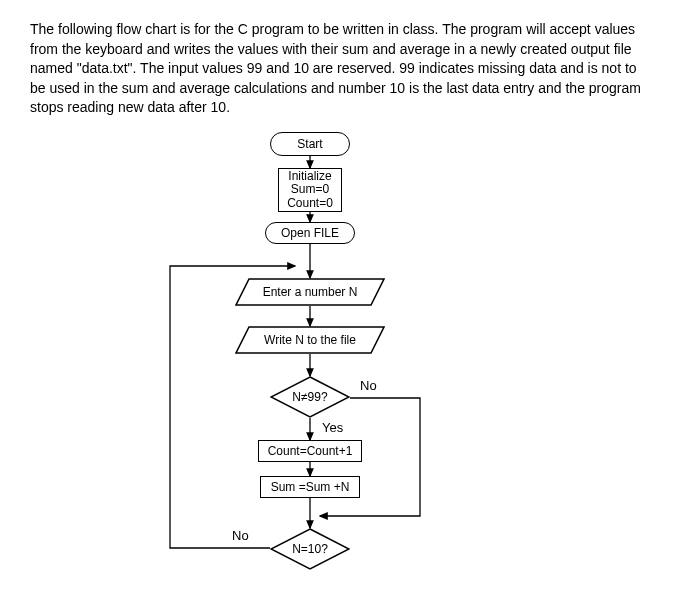  Describe the element at coordinates (310, 292) in the screenshot. I see `node-enter-n: Enter a number N` at that location.